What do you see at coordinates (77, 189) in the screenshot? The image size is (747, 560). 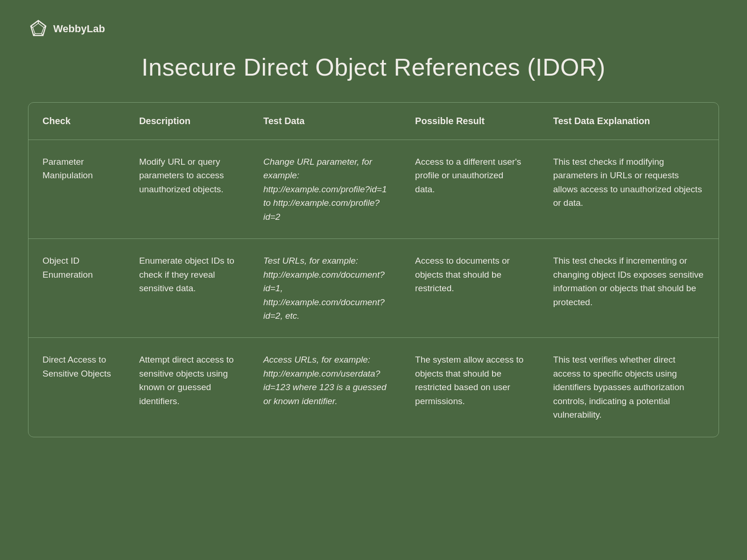 I see `cell-check: Parameter Manipulation` at bounding box center [77, 189].